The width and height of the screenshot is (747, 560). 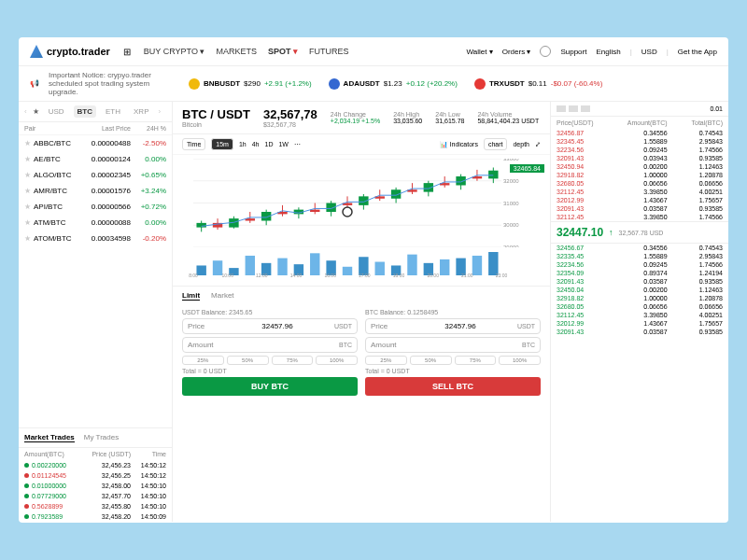 What do you see at coordinates (56, 112) in the screenshot?
I see `tab-usd: USD` at bounding box center [56, 112].